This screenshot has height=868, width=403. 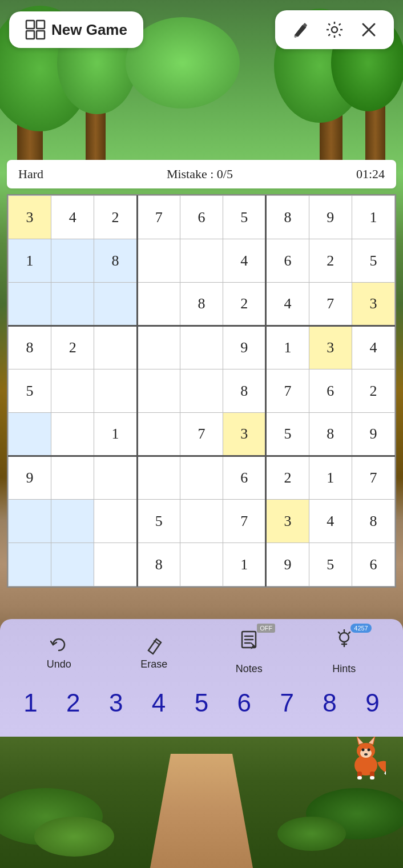 What do you see at coordinates (369, 30) in the screenshot?
I see `close-button` at bounding box center [369, 30].